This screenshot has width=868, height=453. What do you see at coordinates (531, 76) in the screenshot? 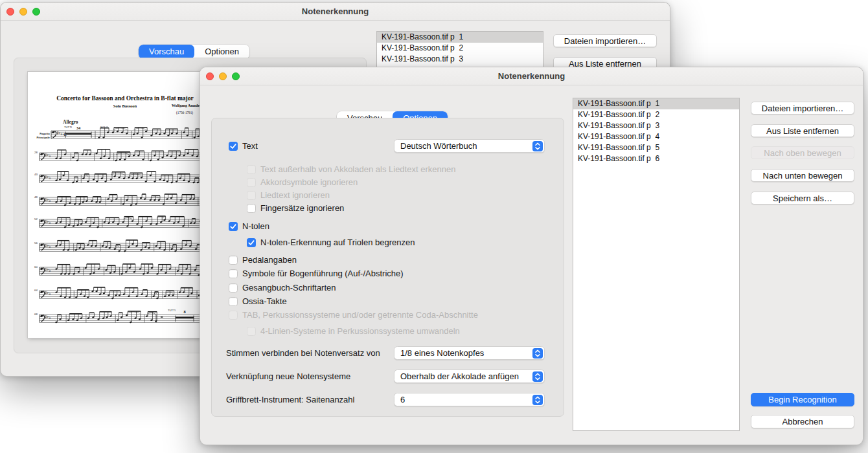
I see `front-window-title: Notenerkennung` at bounding box center [531, 76].